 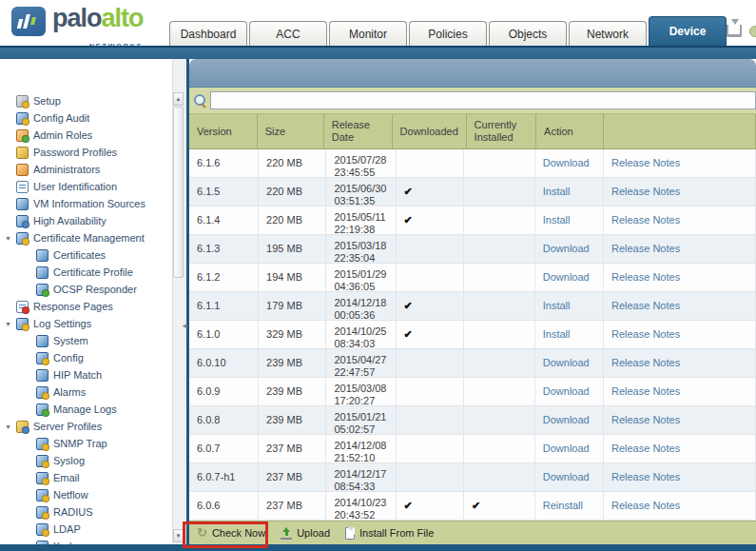 I want to click on scroll-up-button: ▲, so click(x=179, y=99).